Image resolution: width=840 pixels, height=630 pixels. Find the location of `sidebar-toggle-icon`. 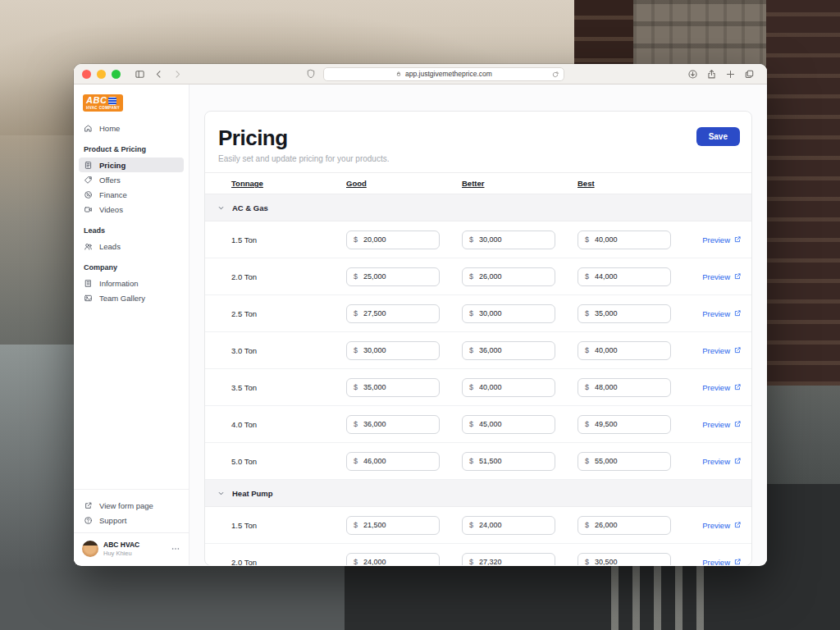

sidebar-toggle-icon is located at coordinates (139, 74).